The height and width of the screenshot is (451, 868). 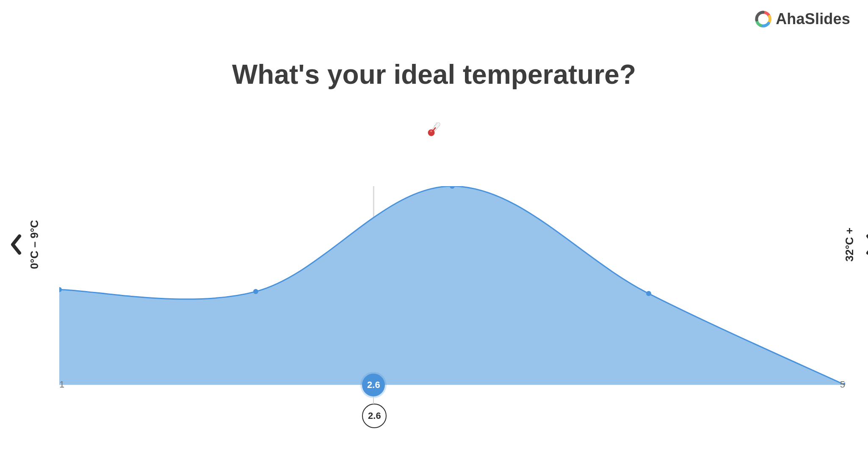 What do you see at coordinates (35, 245) in the screenshot?
I see `scale-min-label: 0°C – 9°C` at bounding box center [35, 245].